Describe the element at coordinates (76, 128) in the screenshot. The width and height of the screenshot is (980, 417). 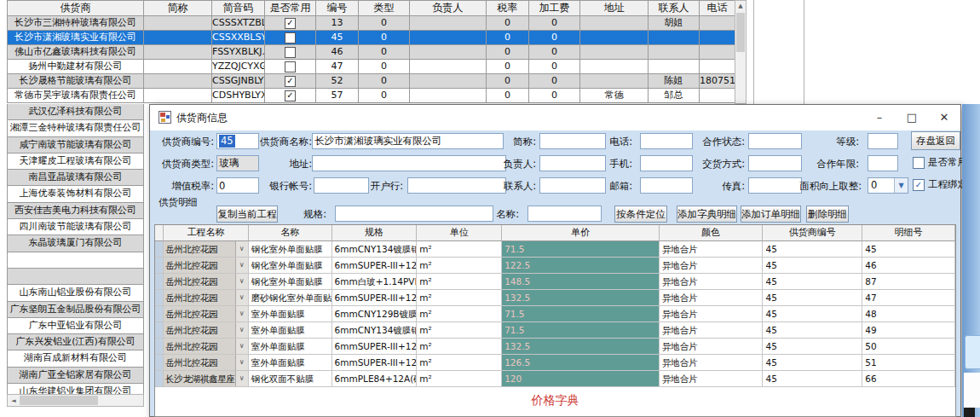
I see `supplier-list-item: 湘潭三金特种玻璃有限责任公司` at that location.